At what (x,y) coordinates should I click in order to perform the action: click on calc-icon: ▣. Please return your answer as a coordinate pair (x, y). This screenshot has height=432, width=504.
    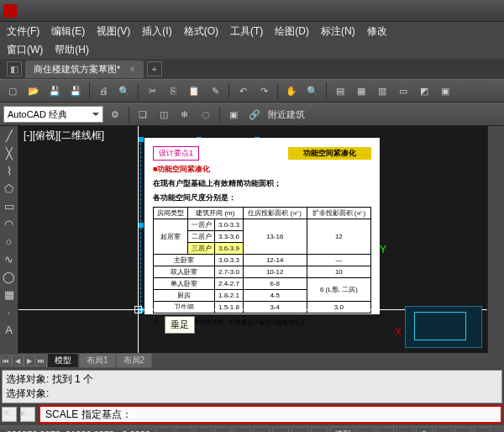
    Looking at the image, I should click on (445, 91).